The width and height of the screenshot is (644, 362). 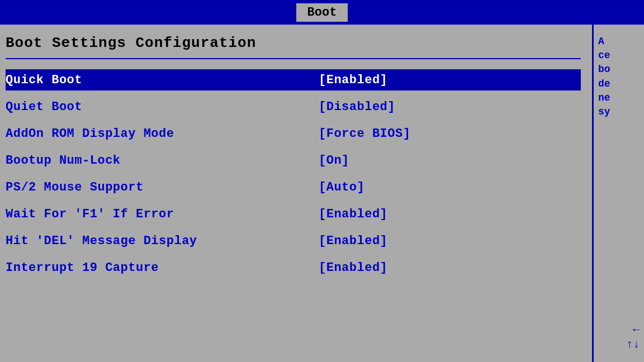 What do you see at coordinates (162, 161) in the screenshot?
I see `setting-name: Bootup Num-Lock` at bounding box center [162, 161].